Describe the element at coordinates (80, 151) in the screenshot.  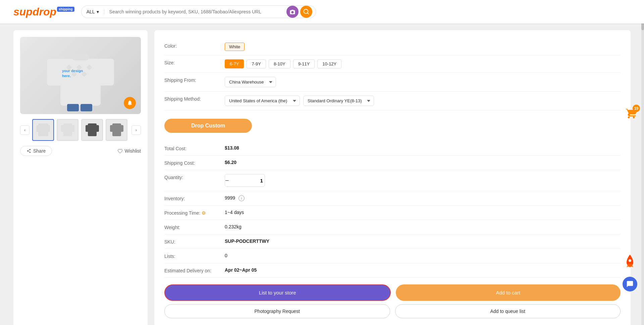
I see `actions-row: Share Wishlist` at that location.